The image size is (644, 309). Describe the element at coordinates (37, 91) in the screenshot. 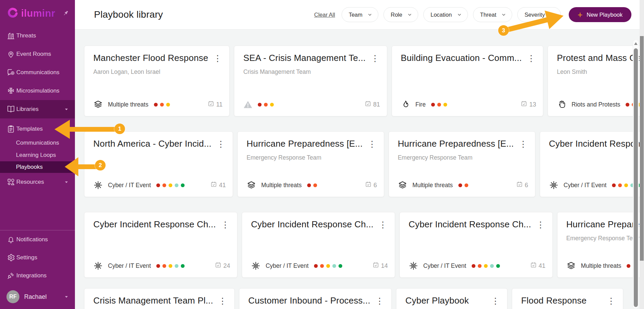

I see `sidebar-item-microsimulations: Microsimulations` at that location.